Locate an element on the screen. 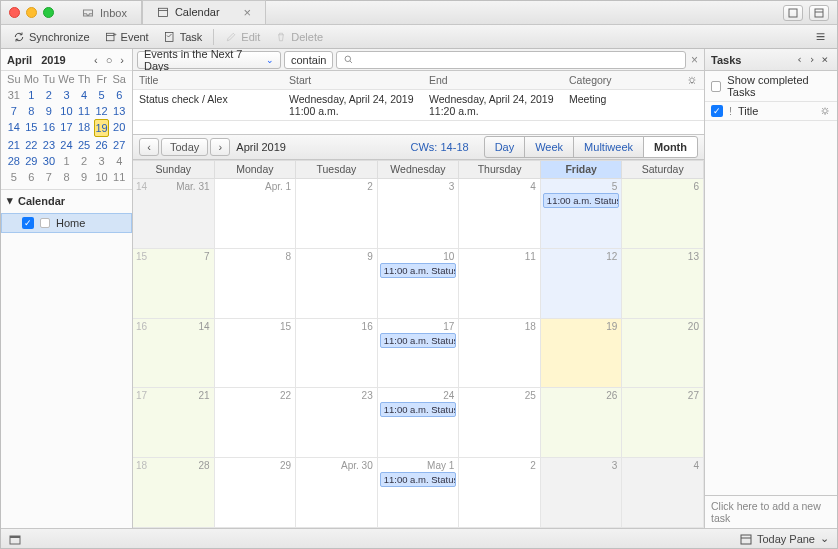 The width and height of the screenshot is (838, 549). mini-day: 21 is located at coordinates (14, 145).